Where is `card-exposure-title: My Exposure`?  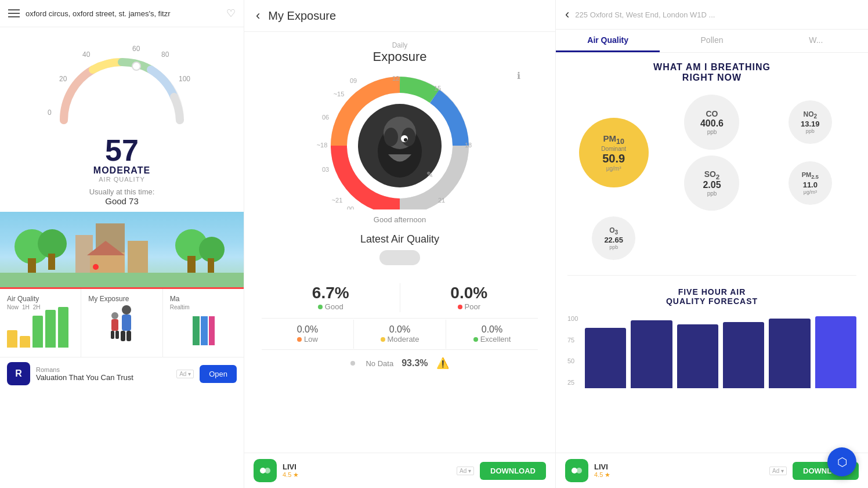
card-exposure-title: My Exposure is located at coordinates (122, 299).